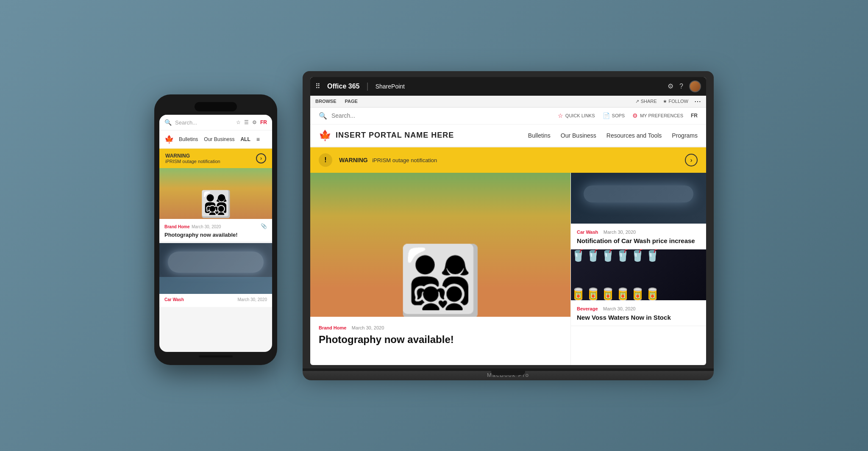 The width and height of the screenshot is (868, 451). I want to click on share-button: ↗ SHARE, so click(646, 102).